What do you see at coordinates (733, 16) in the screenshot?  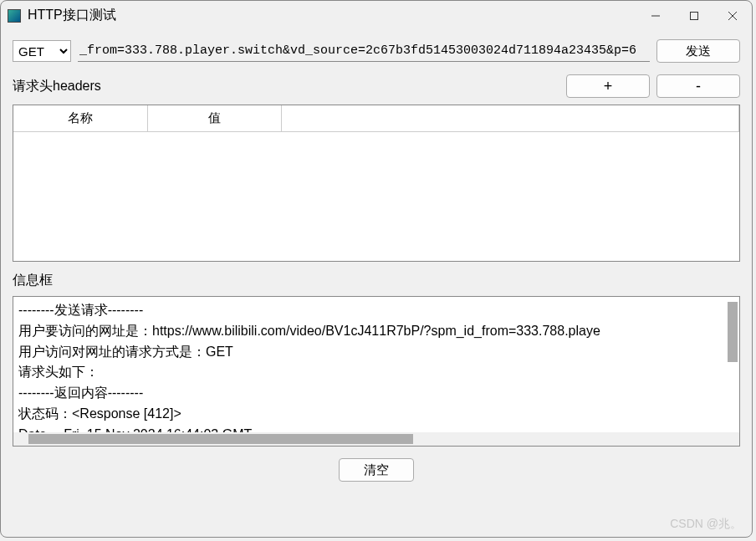 I see `close-button` at bounding box center [733, 16].